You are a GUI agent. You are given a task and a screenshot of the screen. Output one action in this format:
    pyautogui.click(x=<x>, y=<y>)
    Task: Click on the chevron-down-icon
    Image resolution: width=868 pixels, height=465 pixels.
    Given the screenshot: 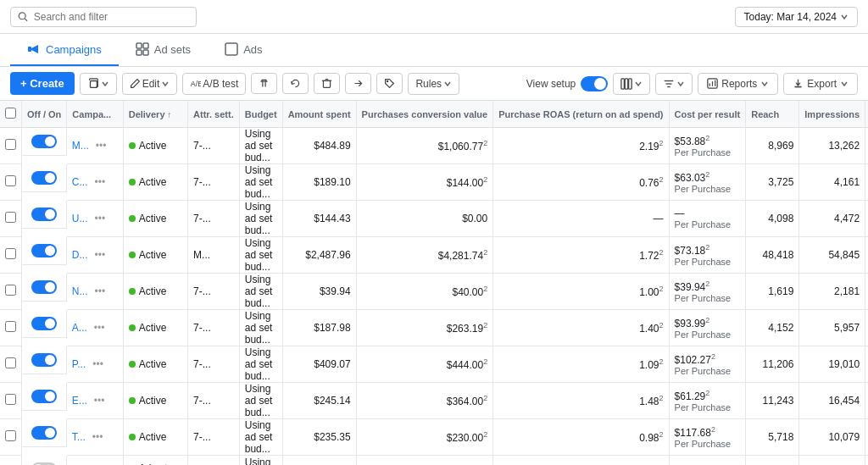 What is the action you would take?
    pyautogui.click(x=844, y=17)
    